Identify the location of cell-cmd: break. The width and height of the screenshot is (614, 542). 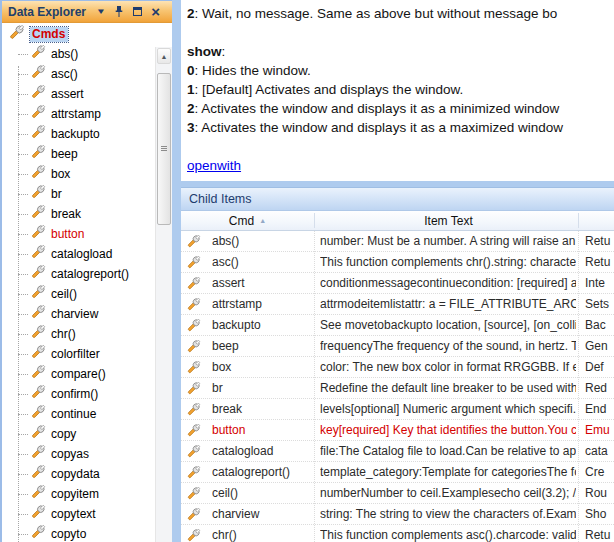
(262, 409).